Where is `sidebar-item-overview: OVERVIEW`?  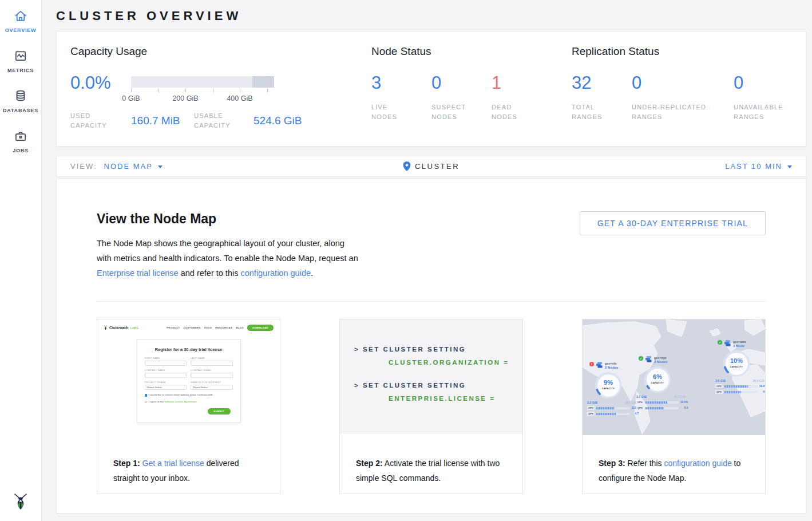
sidebar-item-overview: OVERVIEW is located at coordinates (21, 20).